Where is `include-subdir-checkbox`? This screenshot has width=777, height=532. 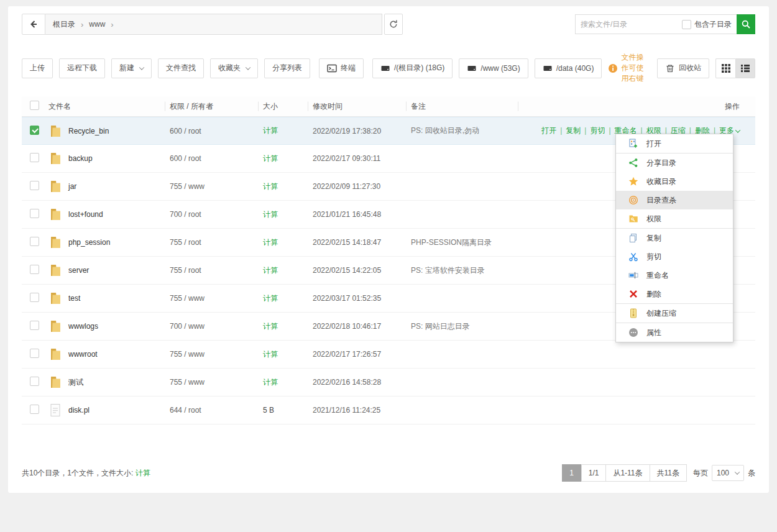
include-subdir-checkbox is located at coordinates (686, 25).